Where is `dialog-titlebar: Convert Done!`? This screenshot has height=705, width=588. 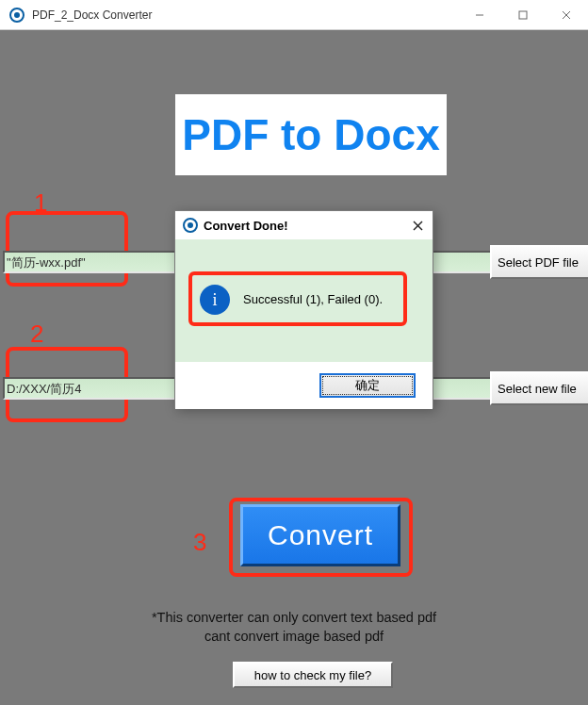 dialog-titlebar: Convert Done! is located at coordinates (303, 225).